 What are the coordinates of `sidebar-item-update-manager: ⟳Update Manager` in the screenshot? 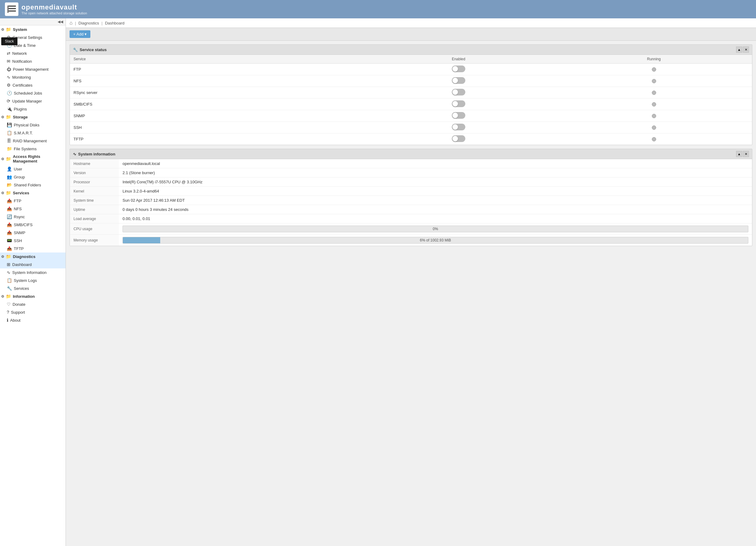 It's located at (33, 101).